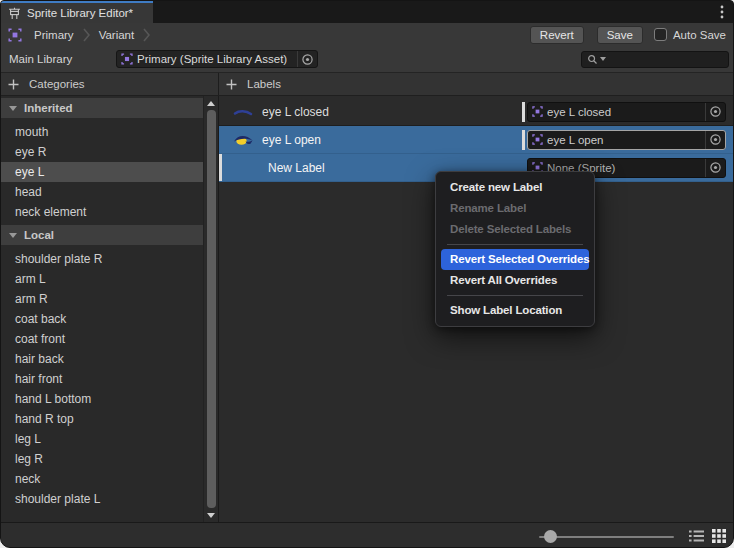 The width and height of the screenshot is (734, 548). What do you see at coordinates (367, 60) in the screenshot?
I see `main-library-row: Main Library Primary (Sprite Library Ass…` at bounding box center [367, 60].